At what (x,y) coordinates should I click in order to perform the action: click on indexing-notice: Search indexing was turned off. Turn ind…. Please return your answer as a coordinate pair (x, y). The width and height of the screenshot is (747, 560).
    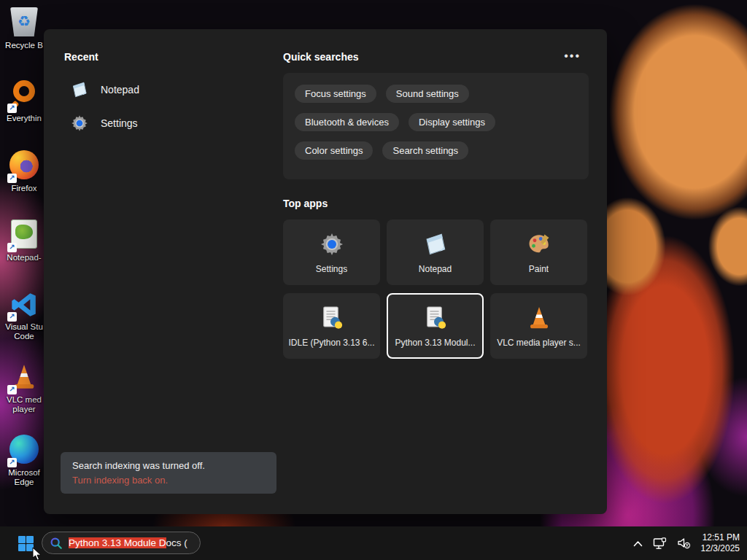
    Looking at the image, I should click on (169, 472).